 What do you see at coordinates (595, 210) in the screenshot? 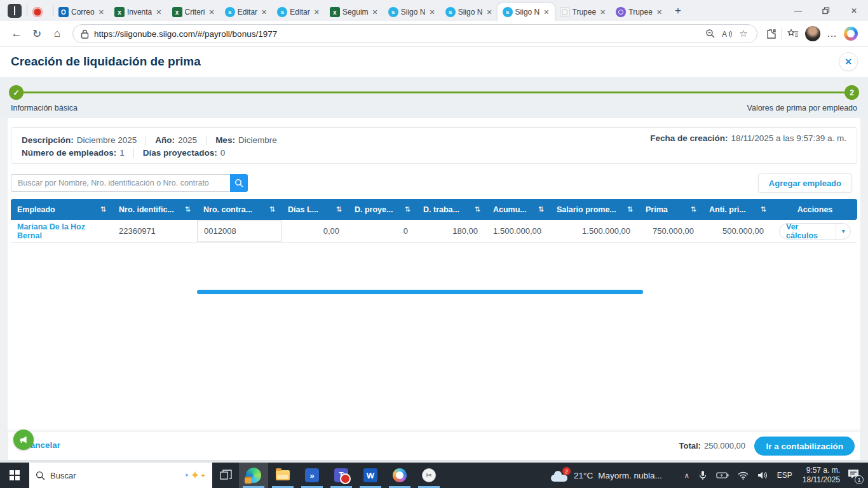
I see `column-header-salario-promedio: Salario prome...⇅` at bounding box center [595, 210].